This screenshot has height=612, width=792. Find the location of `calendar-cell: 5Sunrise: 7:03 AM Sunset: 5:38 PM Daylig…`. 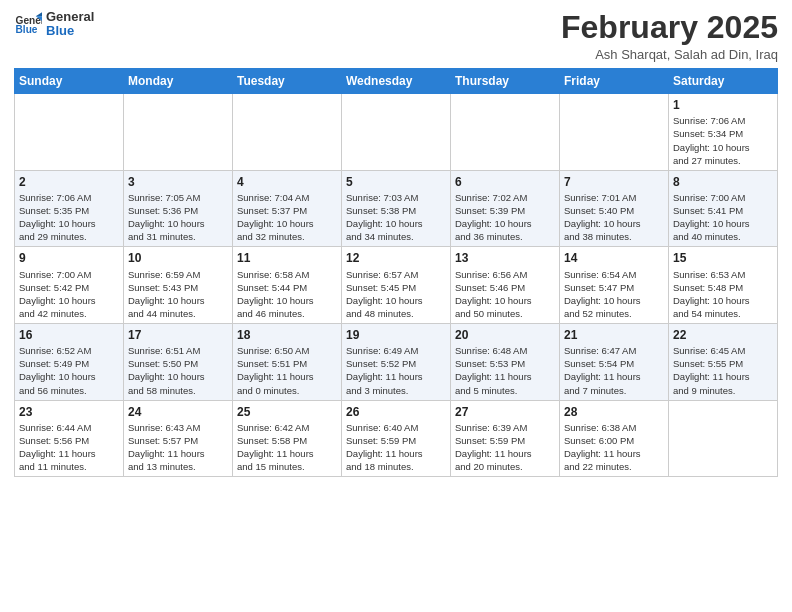

calendar-cell: 5Sunrise: 7:03 AM Sunset: 5:38 PM Daylig… is located at coordinates (396, 208).